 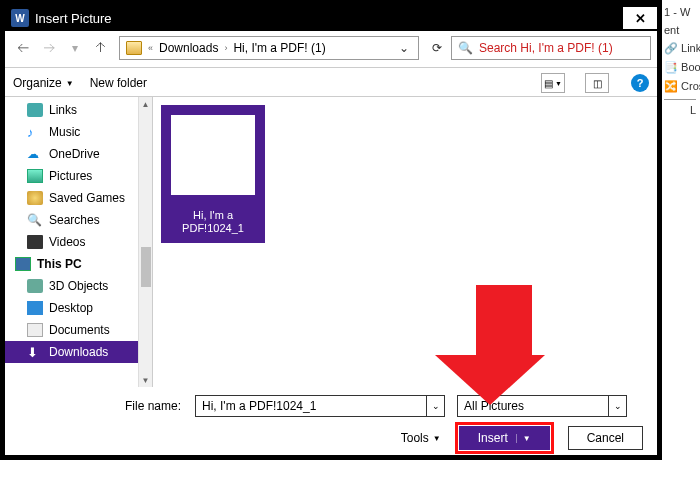 I want to click on tree-item-onedrive: ☁OneDrive, so click(x=78, y=154).